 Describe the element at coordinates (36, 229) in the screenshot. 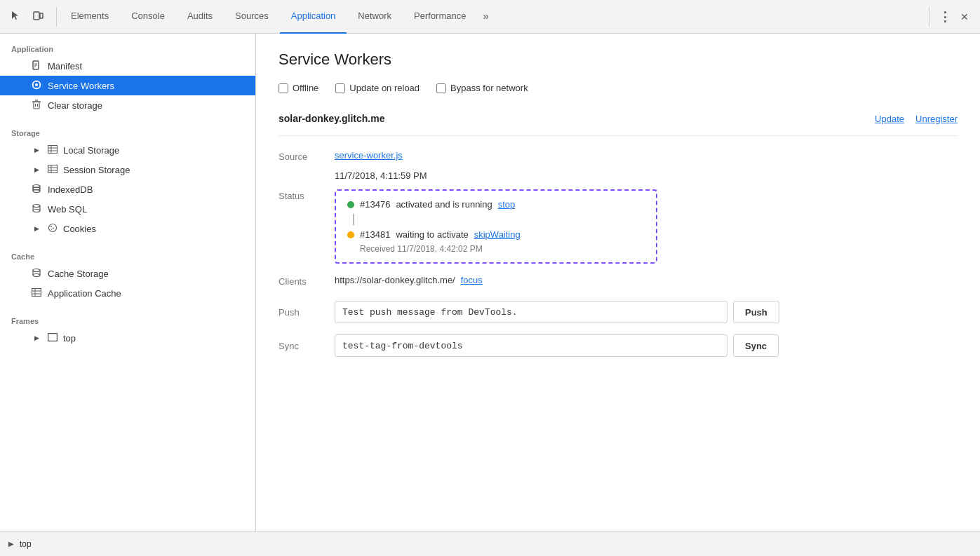

I see `cookies-expand-icon: ▶` at that location.